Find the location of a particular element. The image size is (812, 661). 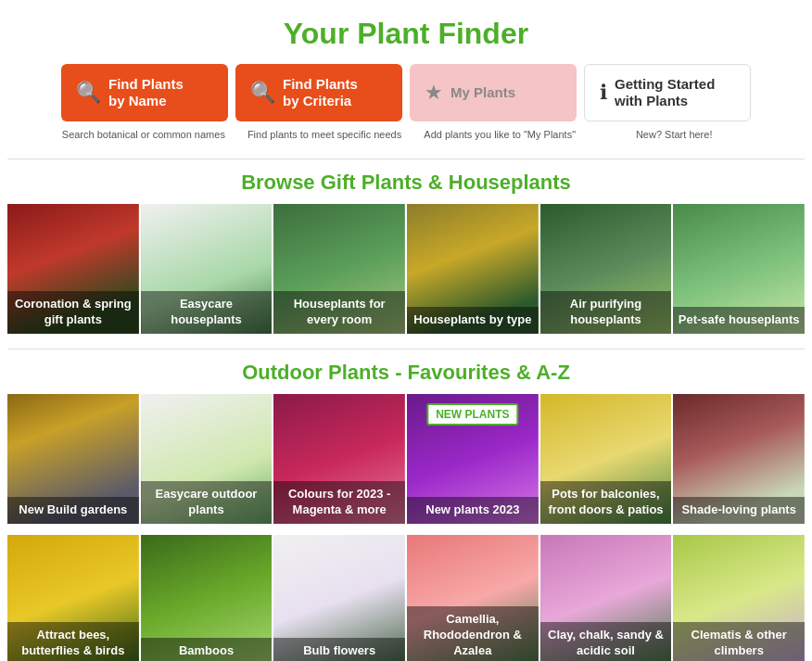

search-icon-2: 🔍 is located at coordinates (263, 93).